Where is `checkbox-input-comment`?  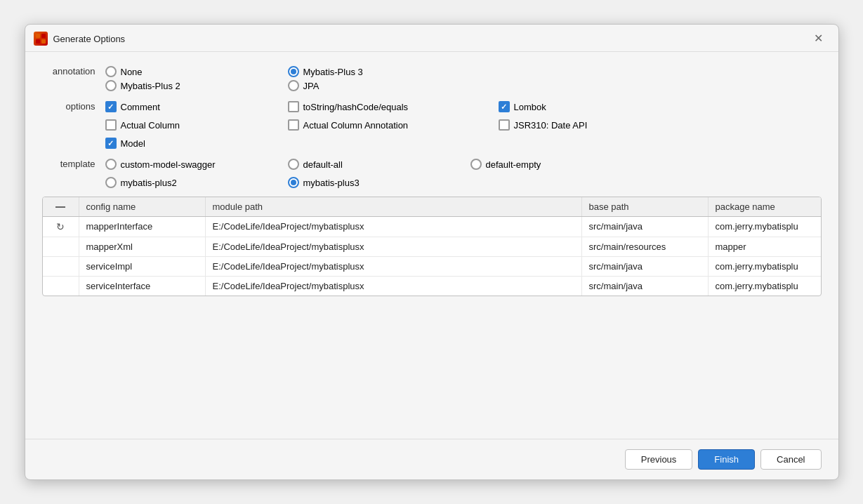
checkbox-input-comment is located at coordinates (111, 107).